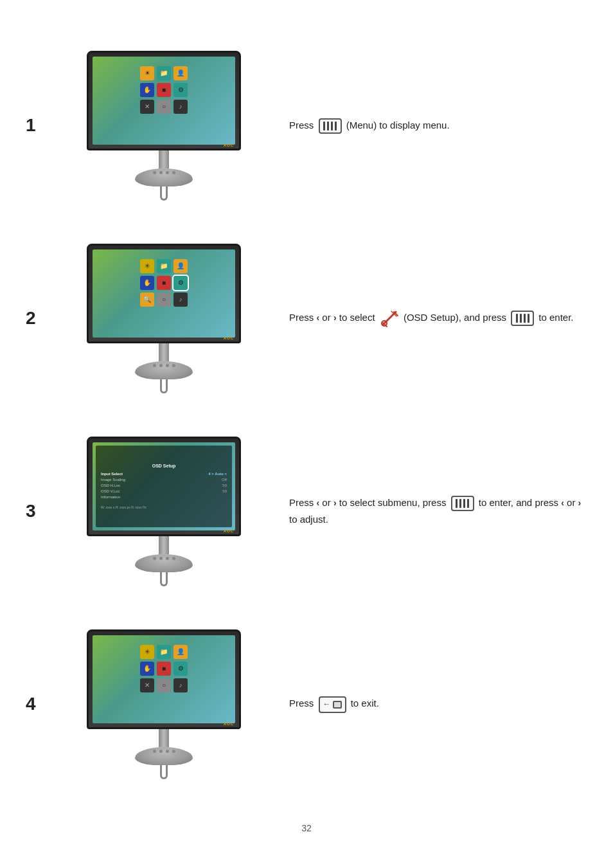 Image resolution: width=613 pixels, height=868 pixels. Describe the element at coordinates (438, 125) in the screenshot. I see `step-1-text: Press (Menu) to display menu.` at that location.